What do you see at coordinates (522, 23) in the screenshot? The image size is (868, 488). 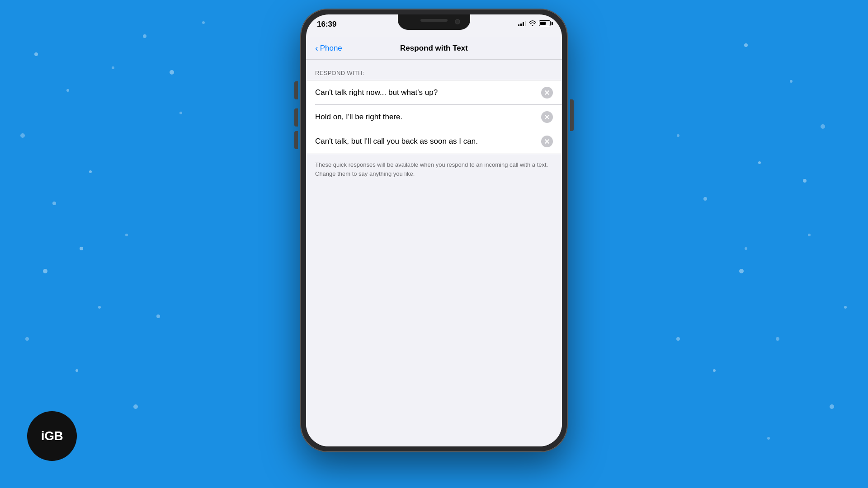 I see `signal-bars` at bounding box center [522, 23].